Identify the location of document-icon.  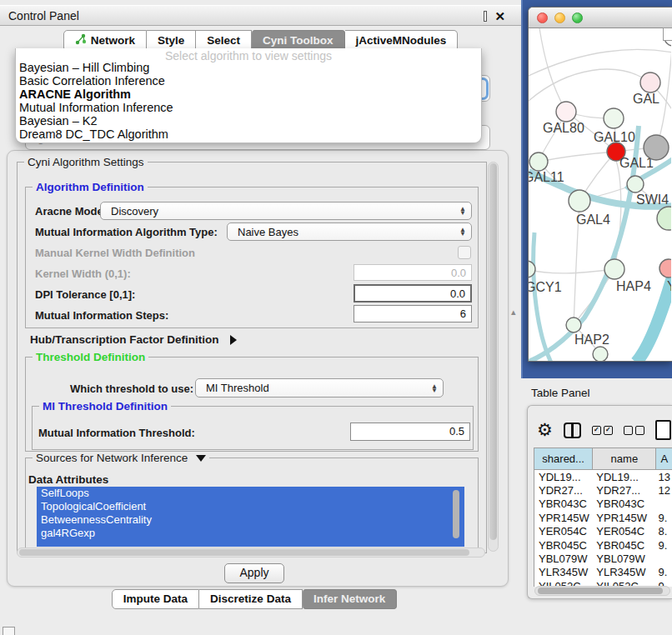
(664, 430).